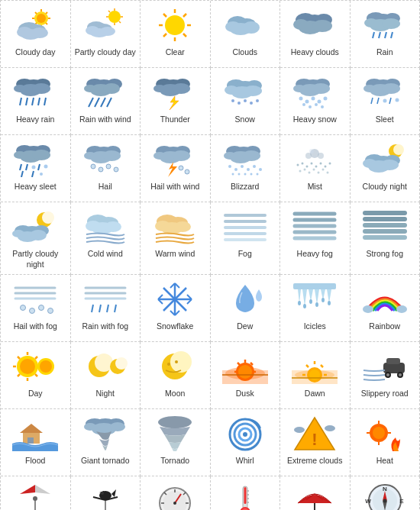 The height and width of the screenshot is (510, 420). What do you see at coordinates (315, 443) in the screenshot?
I see `weather-icon-extreme-clouds: ! Extreme clouds` at bounding box center [315, 443].